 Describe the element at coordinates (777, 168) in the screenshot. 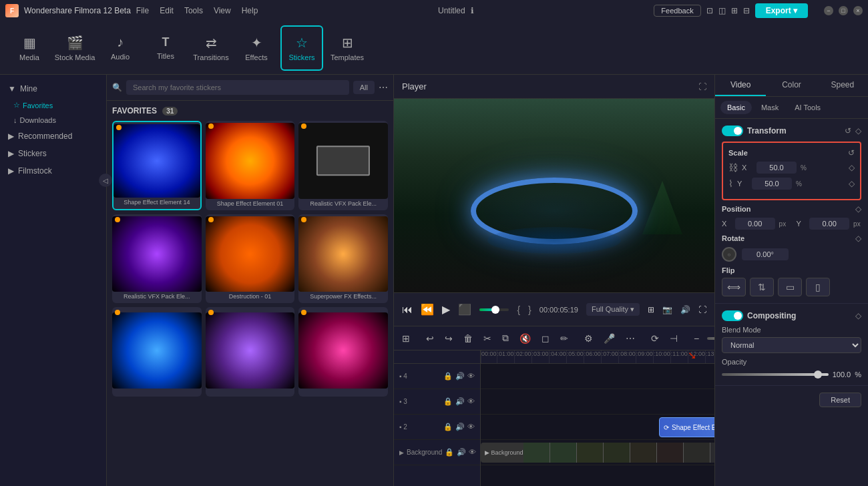

I see `scale-x-input` at that location.